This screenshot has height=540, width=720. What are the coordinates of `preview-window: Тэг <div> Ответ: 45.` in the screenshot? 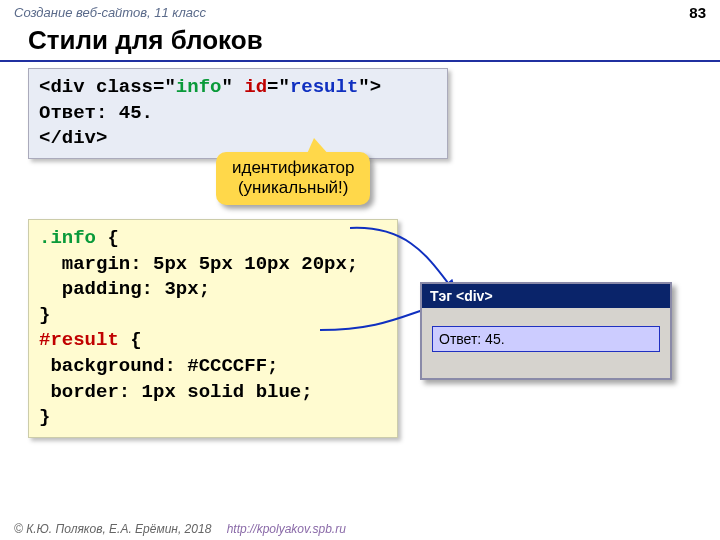 It's located at (546, 331).